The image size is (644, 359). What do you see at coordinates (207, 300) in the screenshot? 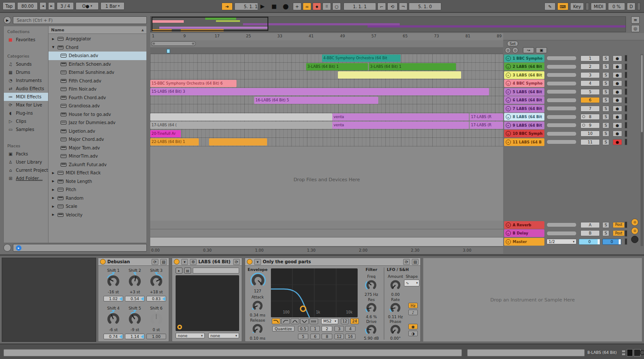
I see `device-labs: ▾ ⚙ LABS (64 Bit) ⟳ ▸ ▤ none▾ none▾` at bounding box center [207, 300].